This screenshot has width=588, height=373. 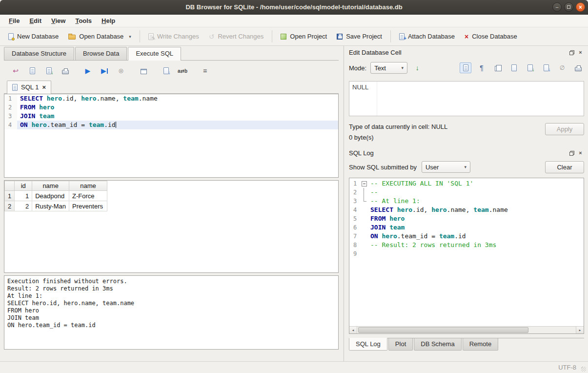 What do you see at coordinates (355, 254) in the screenshot?
I see `line-number: 9` at bounding box center [355, 254].